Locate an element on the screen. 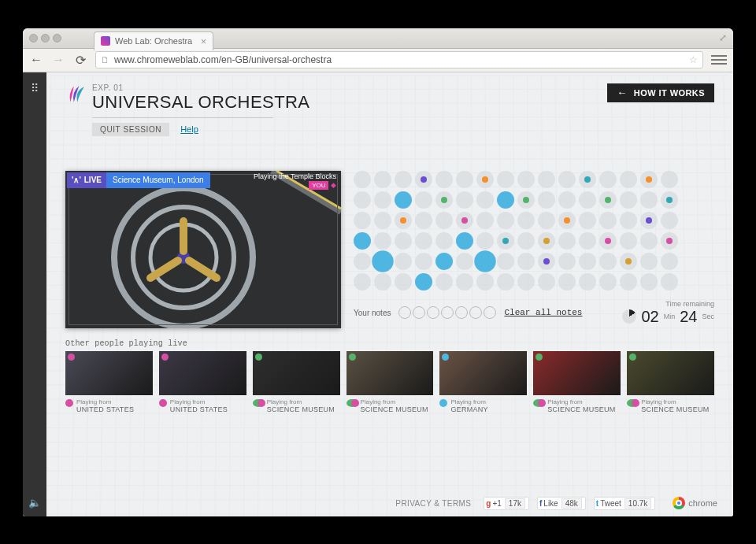 The width and height of the screenshot is (756, 544). quit-session-button: QUIT SESSION is located at coordinates (131, 129).